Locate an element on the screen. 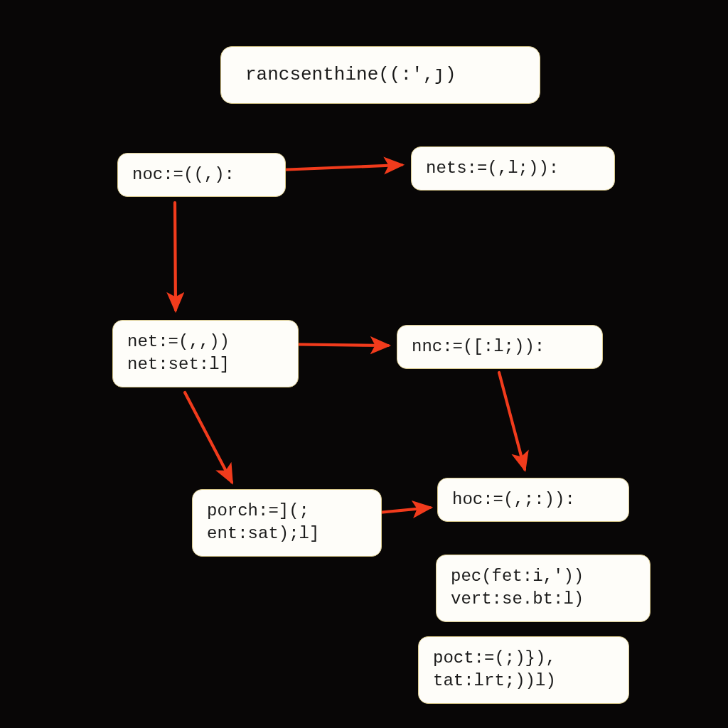 The image size is (728, 728). node-pec: pec(fet:i,')) vert:se.bt:l) is located at coordinates (543, 589).